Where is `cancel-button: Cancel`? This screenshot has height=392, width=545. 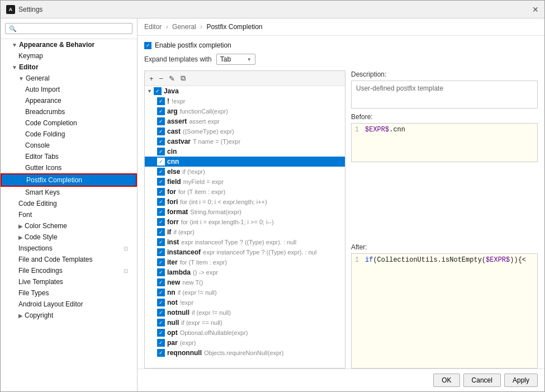 cancel-button: Cancel is located at coordinates (482, 380).